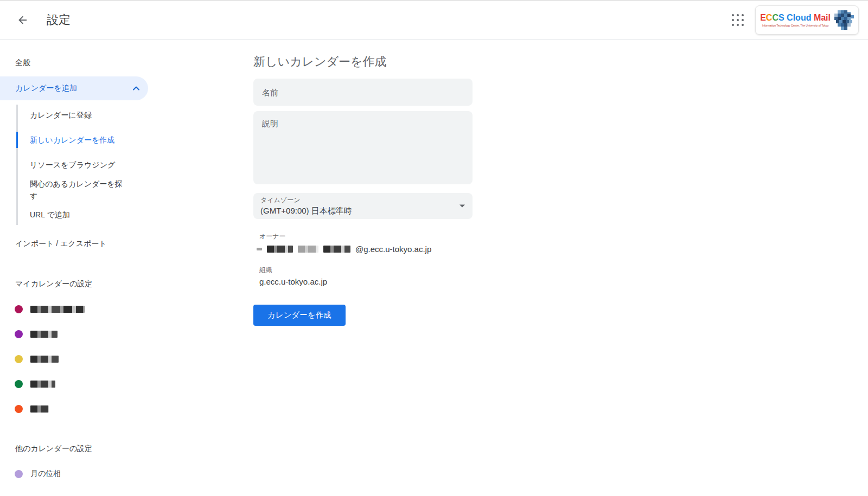 The image size is (868, 496). I want to click on add-calendar-sublist: カレンダーに登録 新しいカレンダーを作成 リソースをブラウジング 関心のあるカレ…, so click(119, 165).